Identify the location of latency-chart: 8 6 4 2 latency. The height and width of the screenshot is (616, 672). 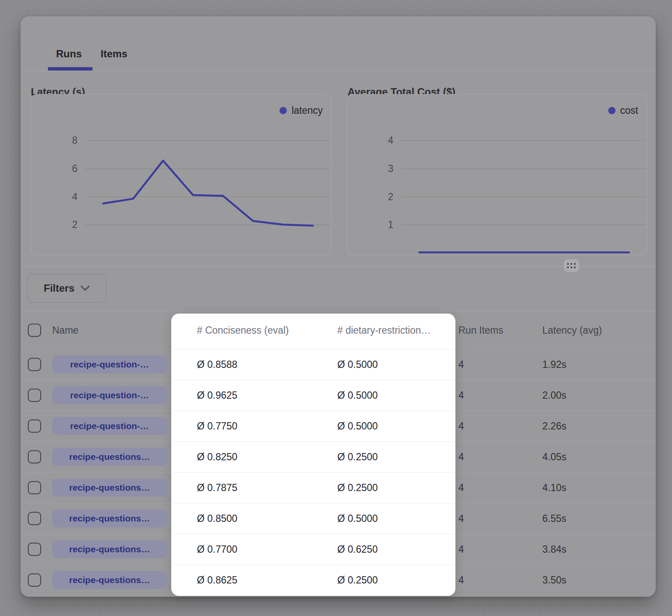
(181, 175).